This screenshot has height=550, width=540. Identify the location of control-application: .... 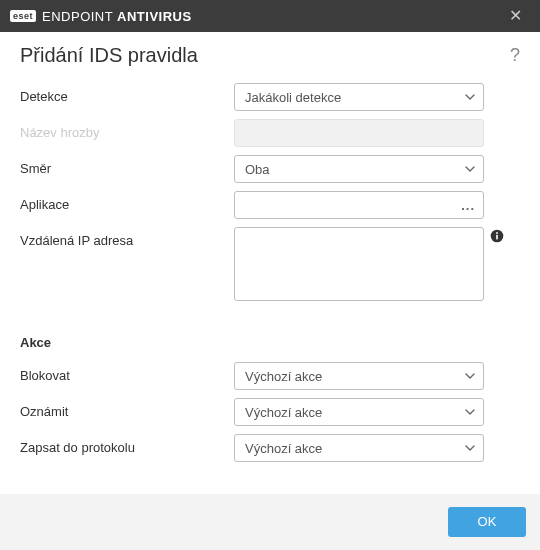
(377, 205).